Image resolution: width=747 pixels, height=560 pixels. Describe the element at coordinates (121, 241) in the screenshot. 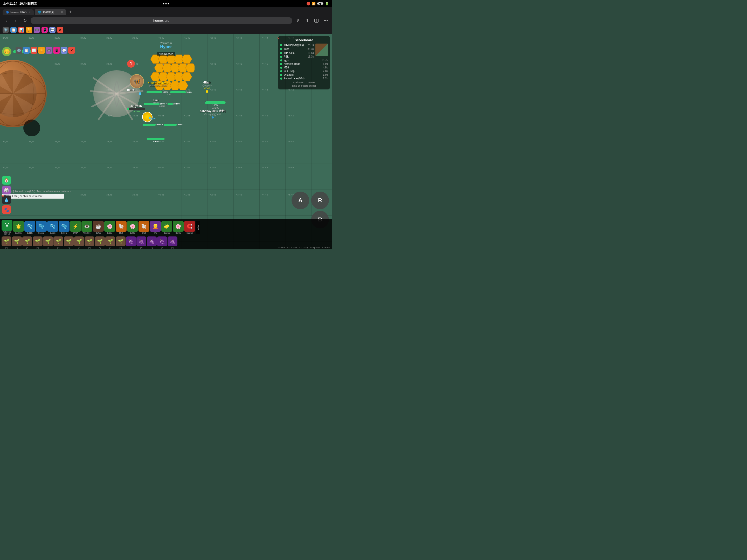

I see `skill-soil-btn-11: 🌱` at that location.